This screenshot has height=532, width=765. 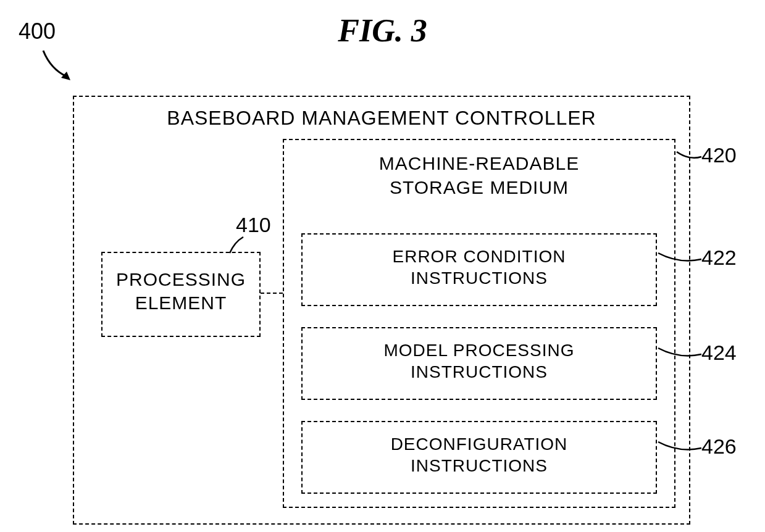 What do you see at coordinates (479, 257) in the screenshot?
I see `inner-1-line-1: ERROR CONDITION` at bounding box center [479, 257].